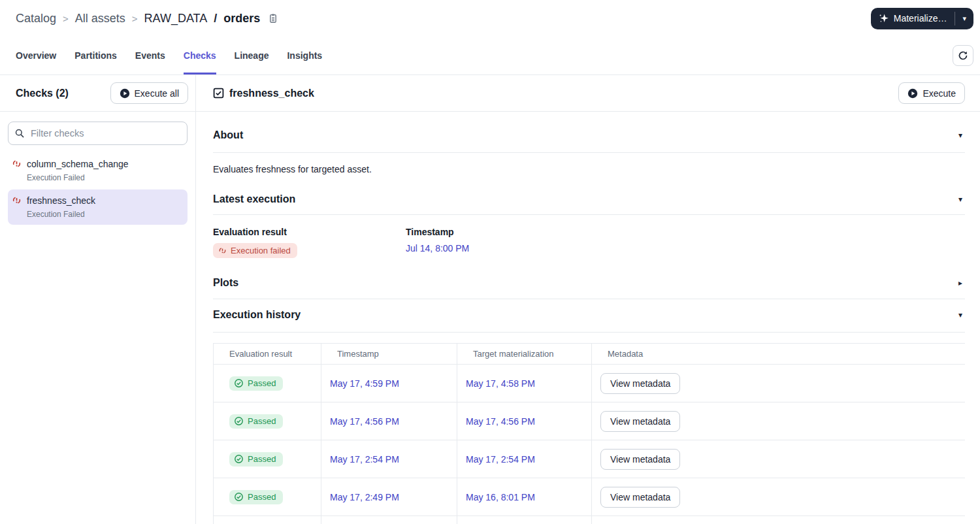 The height and width of the screenshot is (524, 980). Describe the element at coordinates (254, 199) in the screenshot. I see `latest-execution-title: Latest execution` at that location.